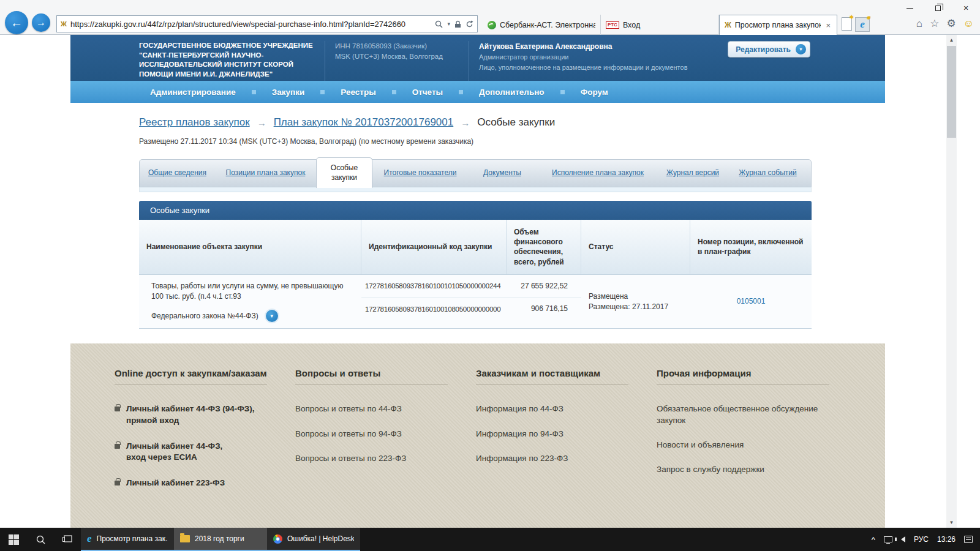 The image size is (980, 551). What do you see at coordinates (344, 173) in the screenshot?
I see `tab-special-purchases-active: Особые закупки` at bounding box center [344, 173].